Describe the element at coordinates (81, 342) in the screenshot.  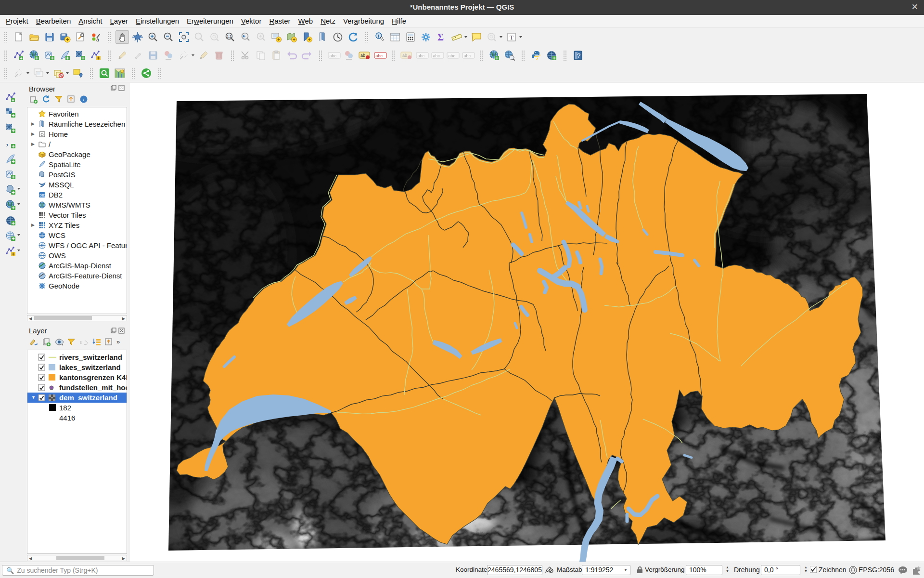
I see `svg-text: ε` at that location.